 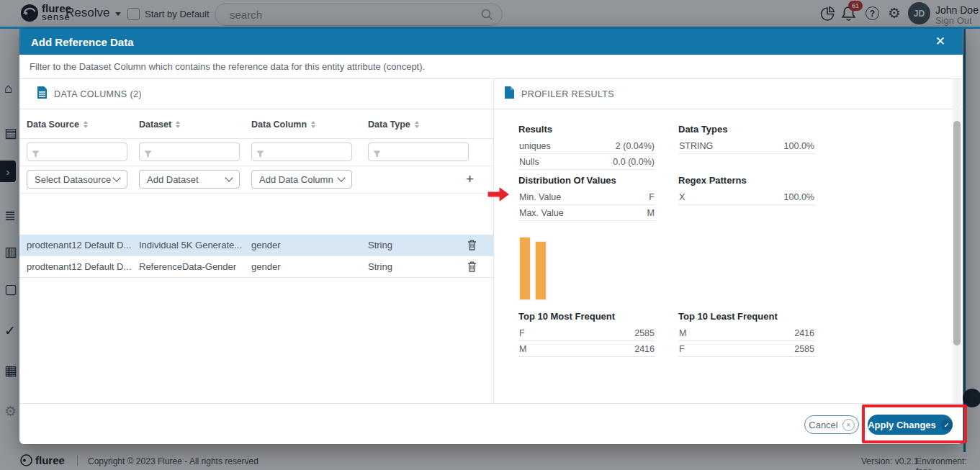 I want to click on profiler-panel-title: PROFILER RESULTS, so click(x=567, y=94).